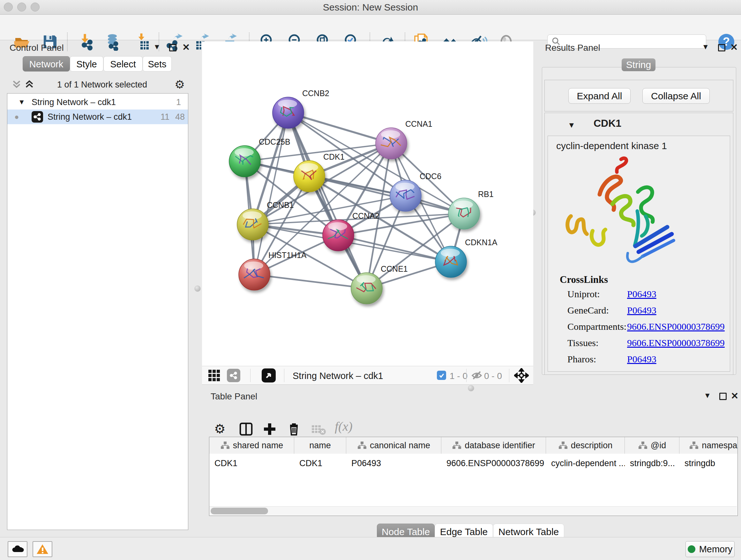 The height and width of the screenshot is (560, 741). Describe the element at coordinates (709, 463) in the screenshot. I see `table-cell: stringdb` at that location.